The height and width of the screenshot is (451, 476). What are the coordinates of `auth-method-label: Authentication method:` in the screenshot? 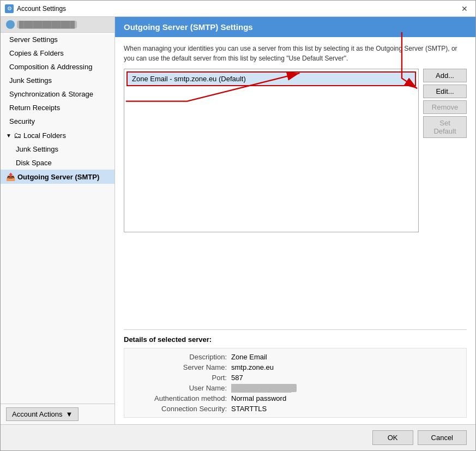 It's located at (178, 398).